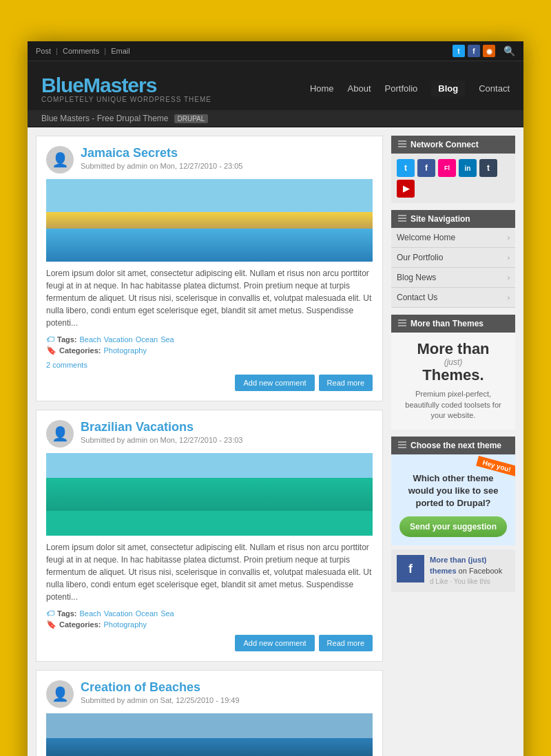 This screenshot has height=756, width=551. Describe the element at coordinates (81, 51) in the screenshot. I see `topbar-comments-link: Comments` at that location.